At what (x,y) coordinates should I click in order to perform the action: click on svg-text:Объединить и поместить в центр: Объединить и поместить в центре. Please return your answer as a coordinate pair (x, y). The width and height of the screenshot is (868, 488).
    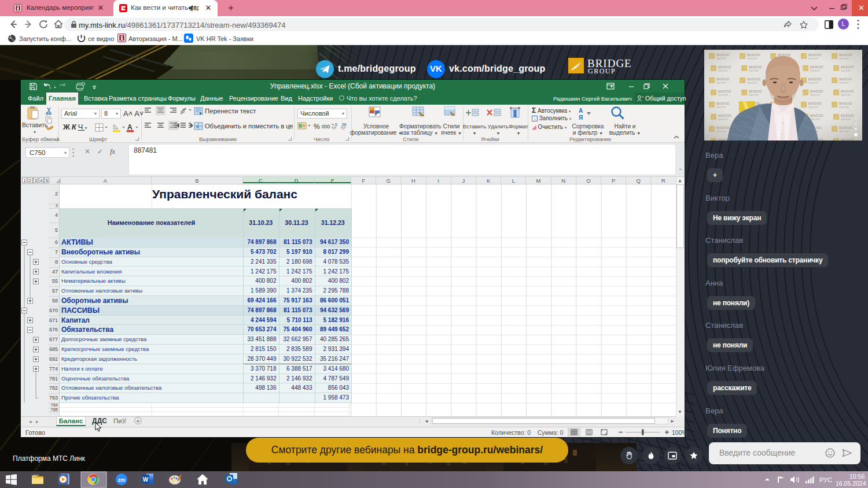
    Looking at the image, I should click on (249, 126).